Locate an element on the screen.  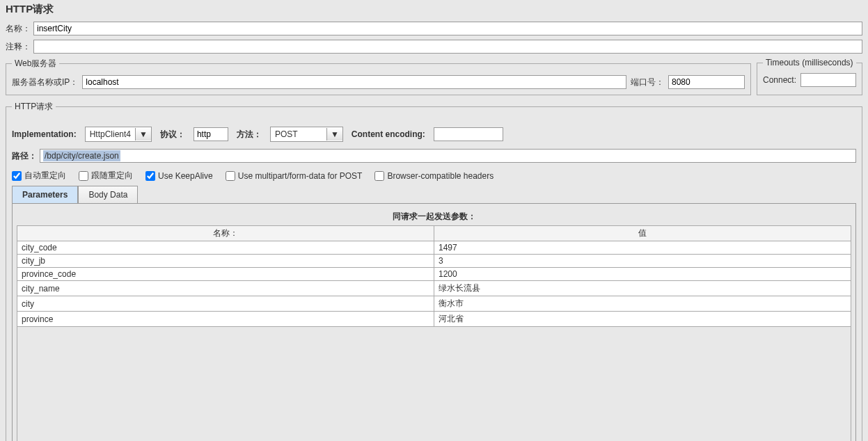
http-request-legend: HTTP请求 is located at coordinates (33, 107).